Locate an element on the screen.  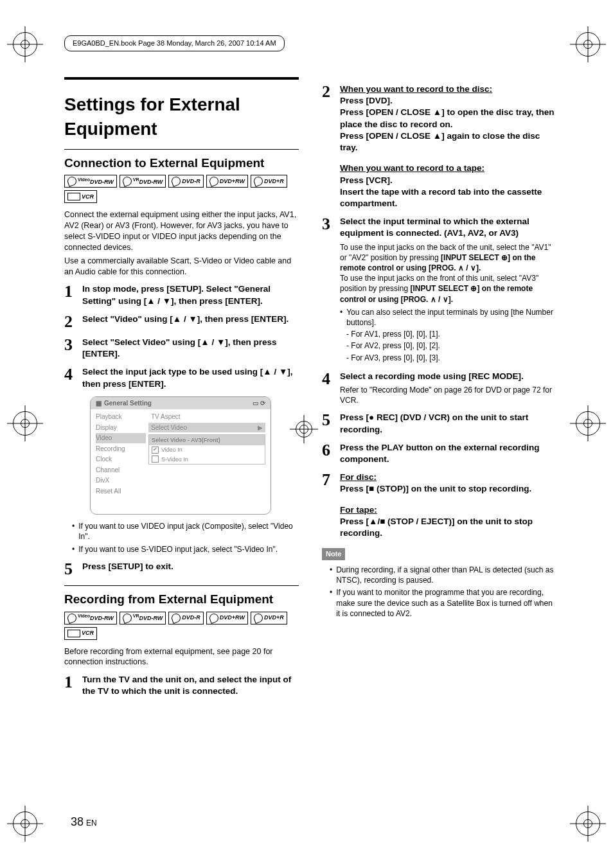
heading-for-disc: For disc: is located at coordinates (359, 477).